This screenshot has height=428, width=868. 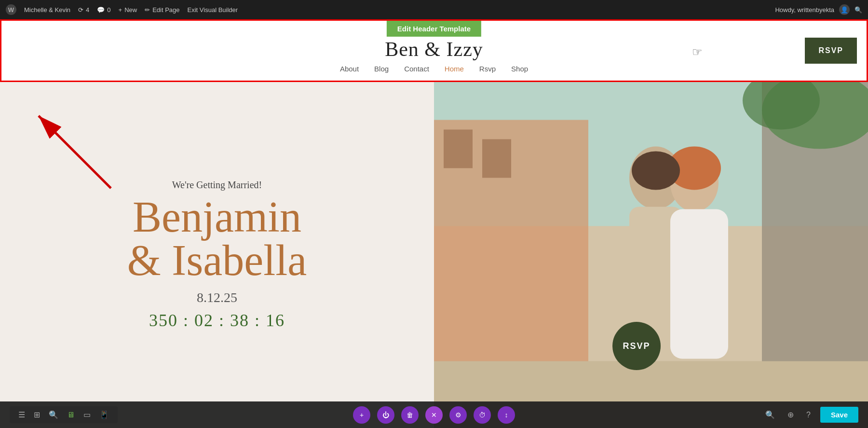 I want to click on close-button: ✕, so click(x=434, y=415).